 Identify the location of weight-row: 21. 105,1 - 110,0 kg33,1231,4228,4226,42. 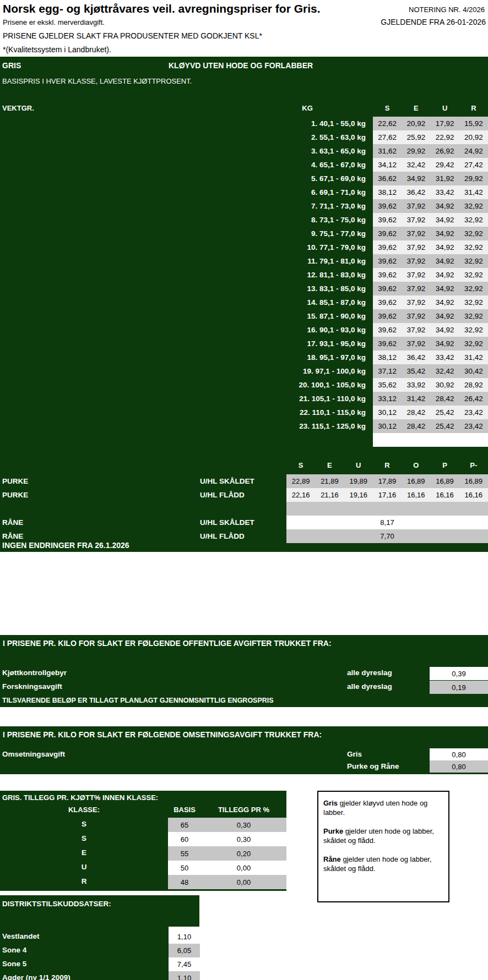
(244, 398).